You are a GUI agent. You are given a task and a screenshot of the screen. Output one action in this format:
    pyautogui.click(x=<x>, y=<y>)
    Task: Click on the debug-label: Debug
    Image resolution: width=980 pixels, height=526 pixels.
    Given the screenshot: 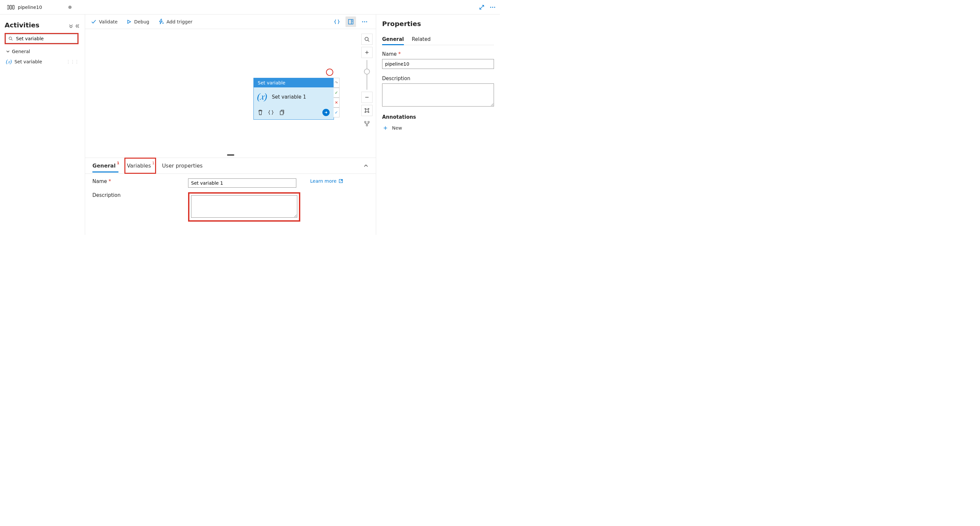 What is the action you would take?
    pyautogui.click(x=142, y=22)
    